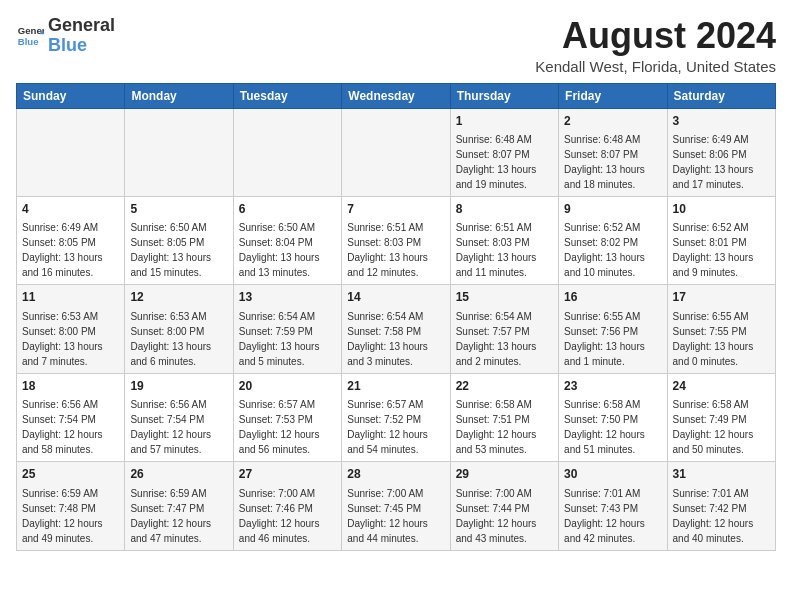 This screenshot has height=612, width=792. Describe the element at coordinates (612, 474) in the screenshot. I see `day-number: 30` at that location.